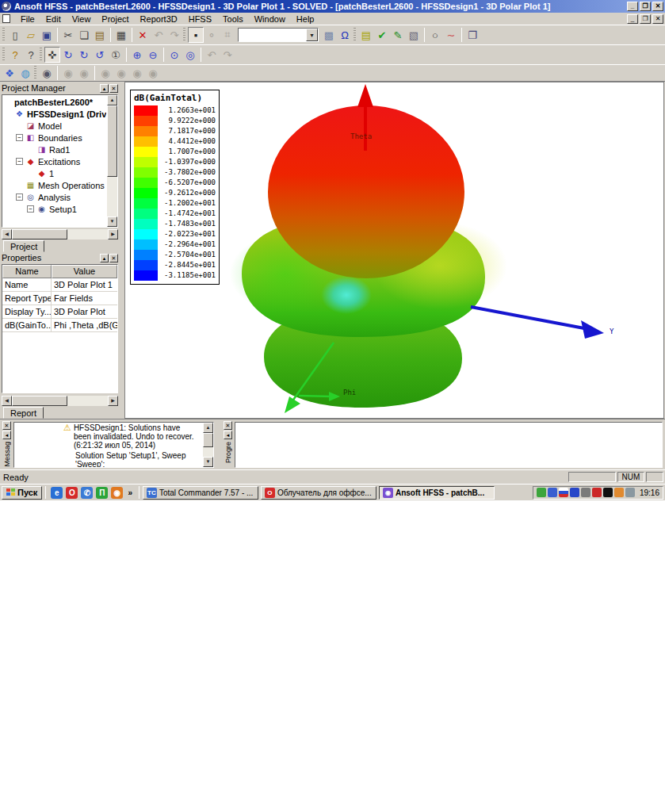 The image size is (665, 812). I want to click on show-hide-objects-button: ◉, so click(47, 73).